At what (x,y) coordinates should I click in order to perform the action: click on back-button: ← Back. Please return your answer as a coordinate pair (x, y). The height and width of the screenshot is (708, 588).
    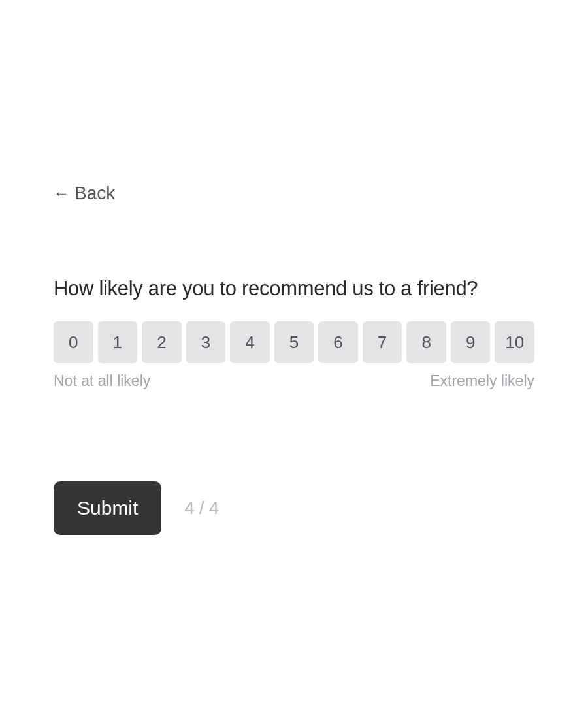
    Looking at the image, I should click on (84, 193).